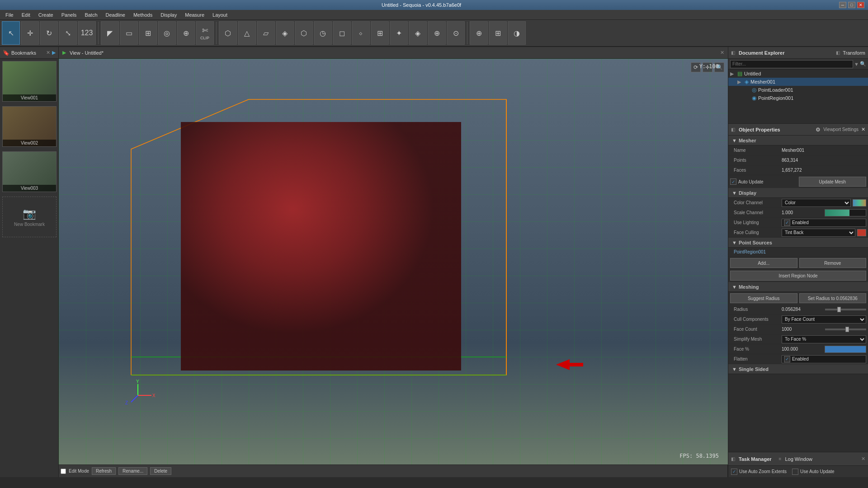 Image resolution: width=868 pixels, height=488 pixels. What do you see at coordinates (456, 33) in the screenshot?
I see `toolbar-t13: ⊙` at bounding box center [456, 33].